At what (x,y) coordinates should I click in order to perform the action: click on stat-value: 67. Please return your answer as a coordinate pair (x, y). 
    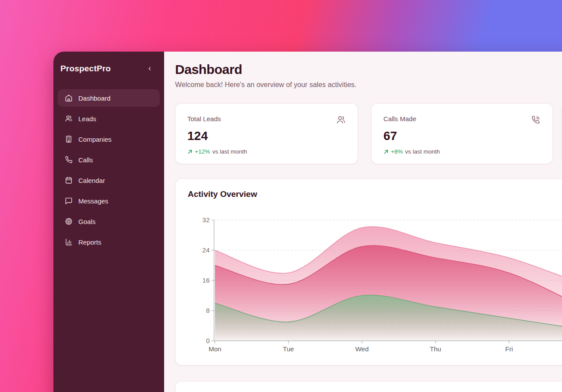
    Looking at the image, I should click on (462, 136).